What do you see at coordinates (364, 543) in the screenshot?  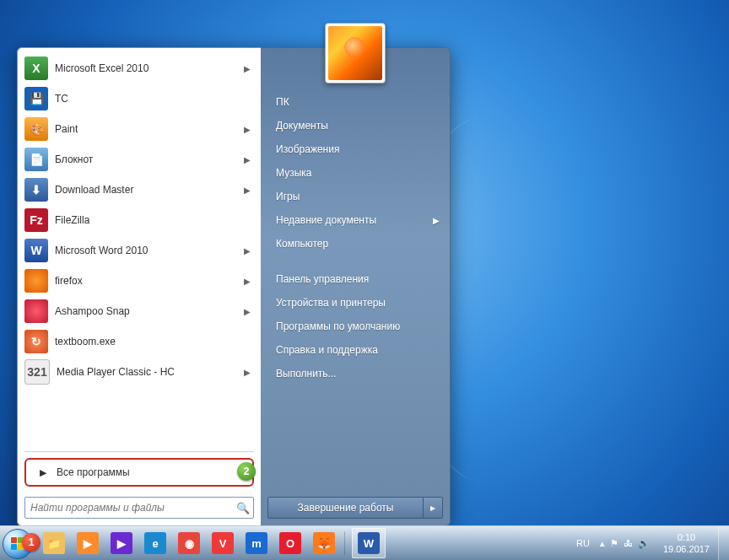 I see `taskbar: 1 📁▶▶e◉VmO🦊 W RU ▴ ⚑ 🖧 🔊 0:10 19.06.2017` at bounding box center [364, 543].